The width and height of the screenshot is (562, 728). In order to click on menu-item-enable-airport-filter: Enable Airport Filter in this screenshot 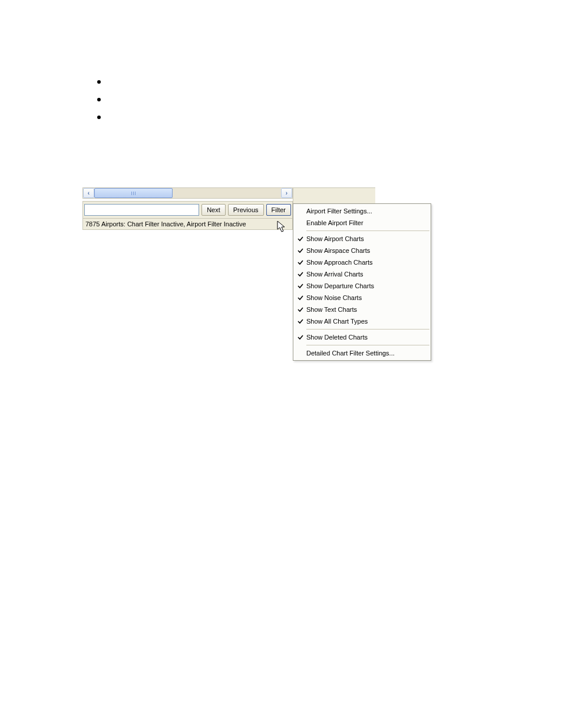, I will do `click(362, 223)`.